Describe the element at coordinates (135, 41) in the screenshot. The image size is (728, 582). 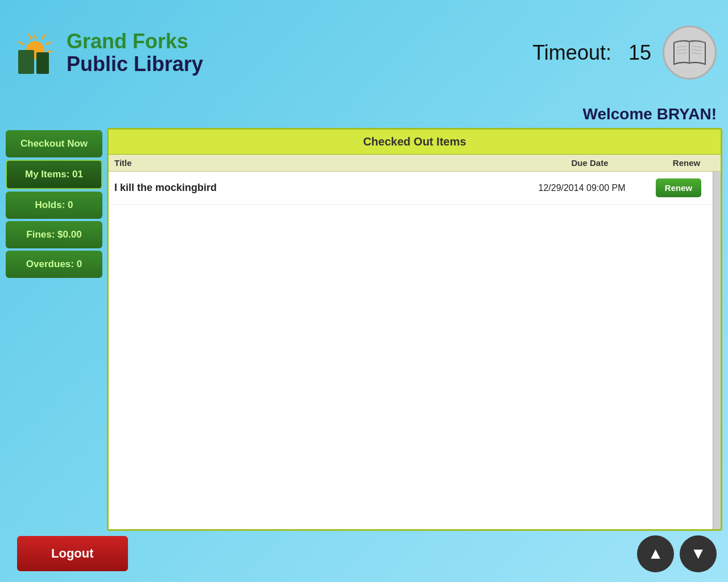
I see `library-name-line1: Grand Forks` at that location.